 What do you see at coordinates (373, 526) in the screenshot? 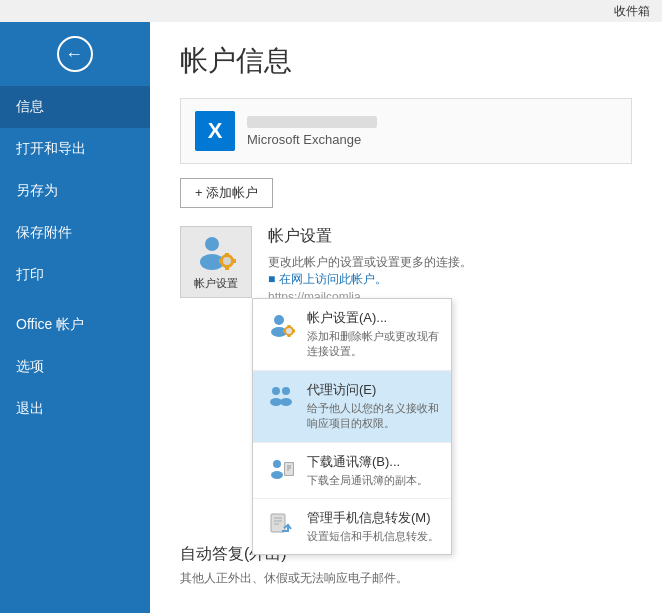
I see `mobile-forward-text: 管理手机信息转发(M) 设置短信和手机信息转发。` at bounding box center [373, 526].